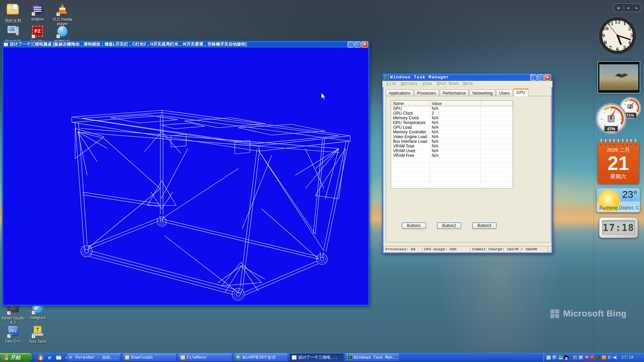 The width and height of the screenshot is (644, 362). Describe the element at coordinates (186, 44) in the screenshot. I see `viewer-titlebar: 设计了一个三维电脑桌 [鼠标左键拖动，滚轮缩放；键盘L开关灯，C灯光2，H开关高…` at that location.